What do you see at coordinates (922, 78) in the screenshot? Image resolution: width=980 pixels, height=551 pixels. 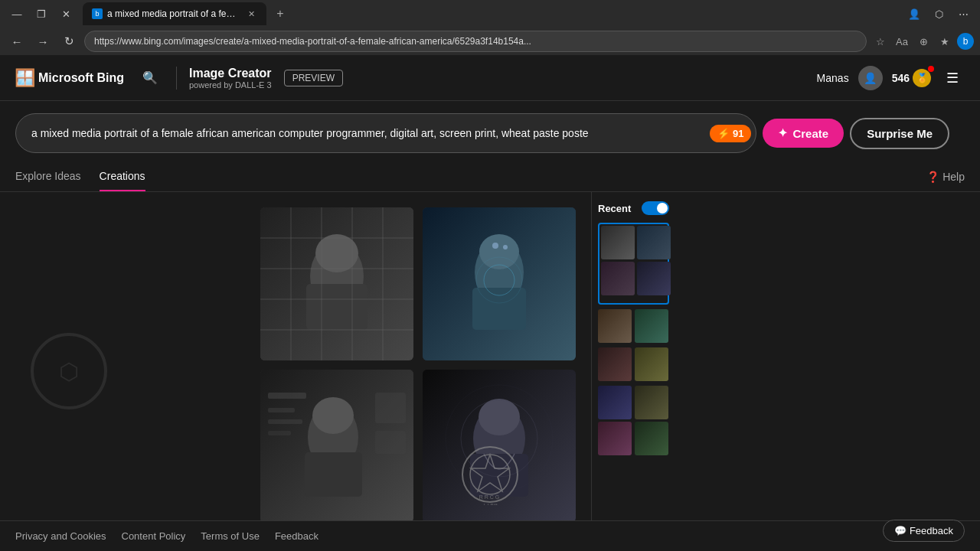 I see `coin-icon: 🏅` at bounding box center [922, 78].